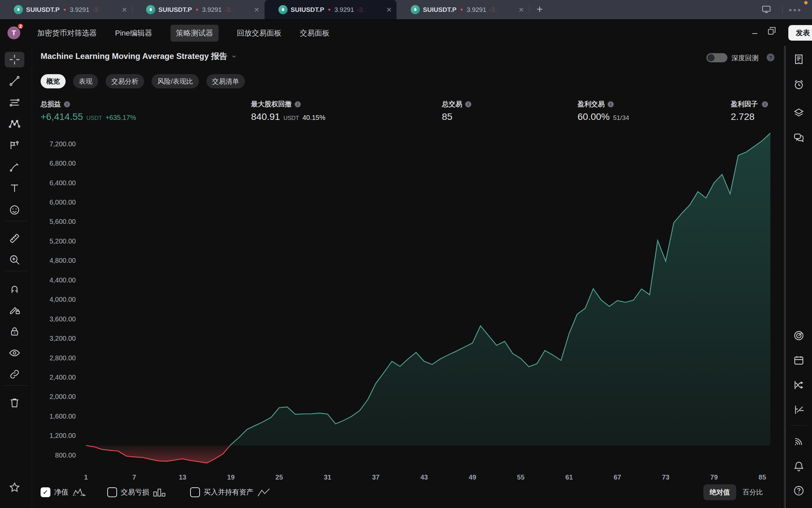 This screenshot has height=508, width=812. I want to click on sidebar-layers, so click(799, 113).